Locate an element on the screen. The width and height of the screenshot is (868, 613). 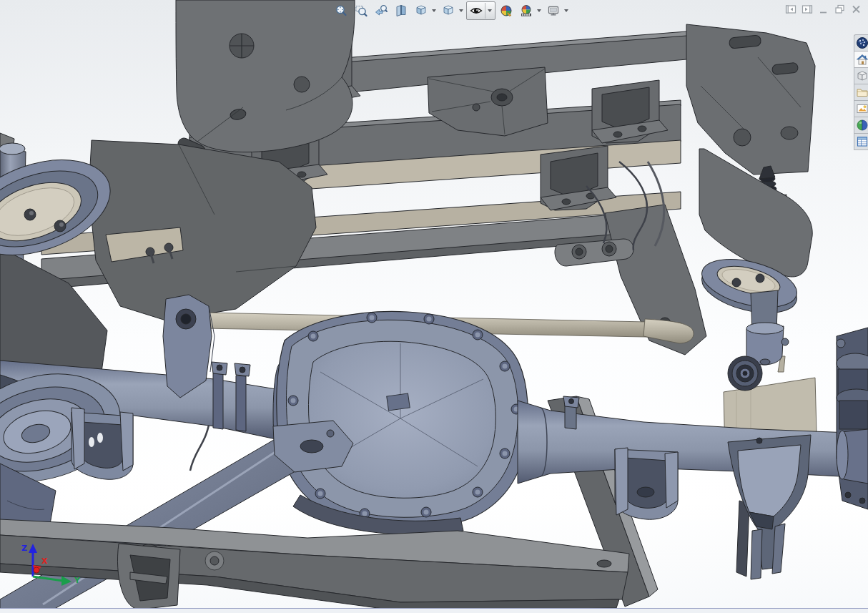
zoom-to-fit-button is located at coordinates (341, 11).